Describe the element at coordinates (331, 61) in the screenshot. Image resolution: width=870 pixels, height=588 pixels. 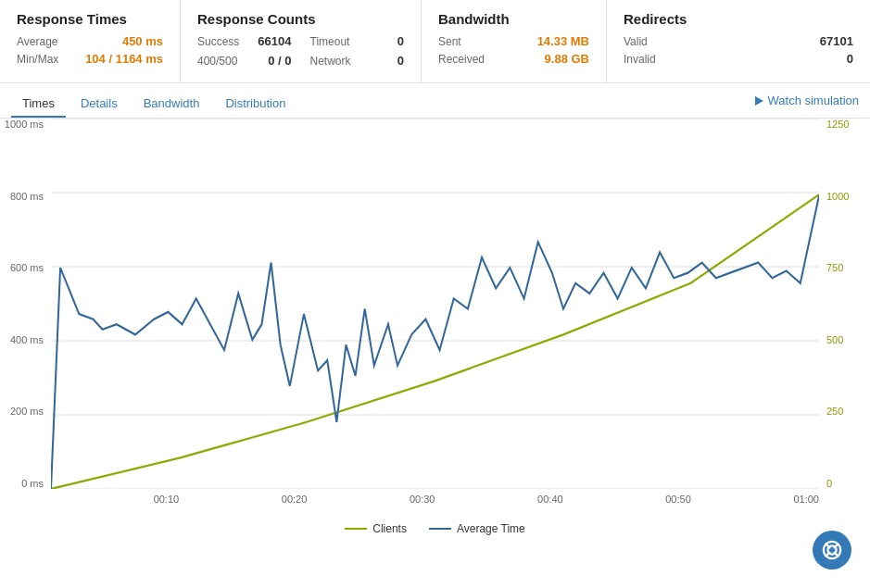
I see `network-label: Network` at that location.